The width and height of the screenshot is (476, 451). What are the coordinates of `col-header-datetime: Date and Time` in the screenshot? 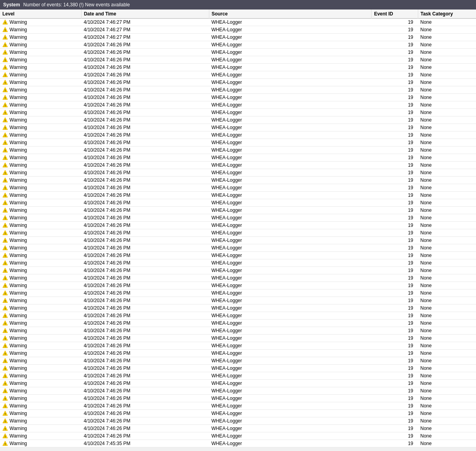 It's located at (145, 14).